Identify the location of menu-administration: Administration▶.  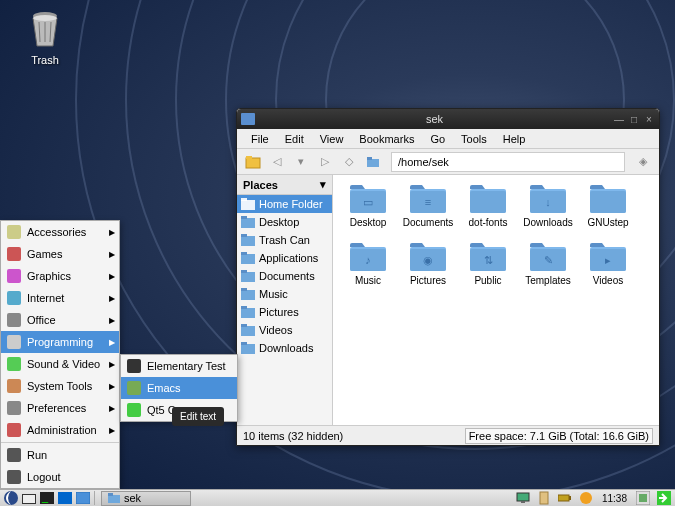
(60, 430).